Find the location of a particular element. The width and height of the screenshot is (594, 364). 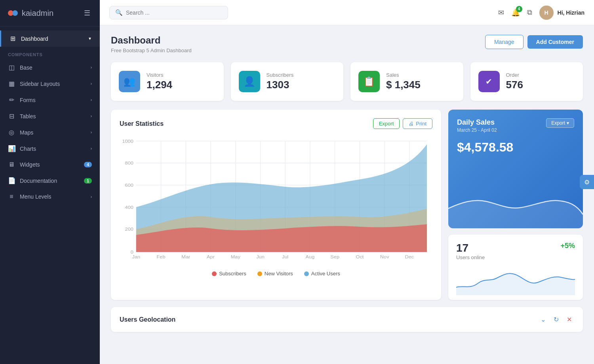

sidebar-item-label-maps: Maps is located at coordinates (27, 133).